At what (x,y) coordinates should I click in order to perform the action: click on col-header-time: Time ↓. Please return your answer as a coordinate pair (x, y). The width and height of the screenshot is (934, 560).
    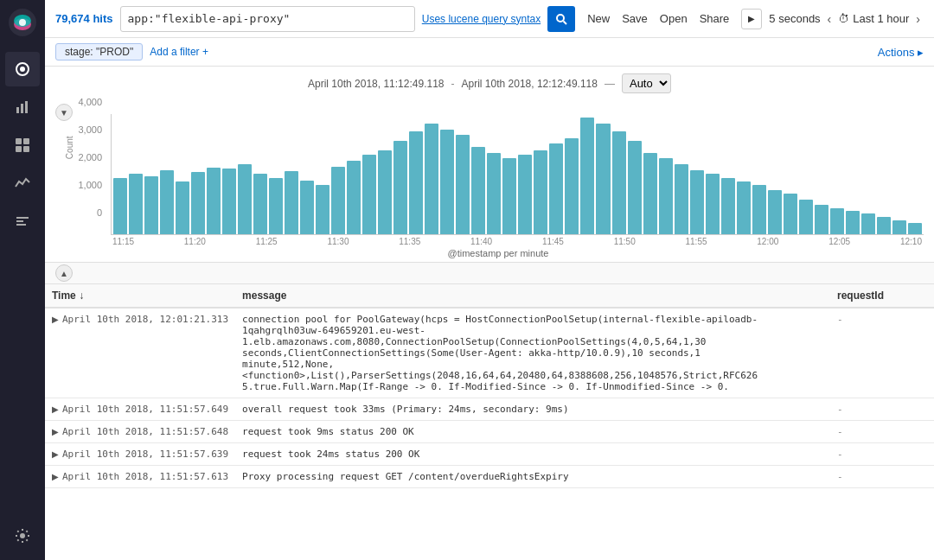
    Looking at the image, I should click on (140, 296).